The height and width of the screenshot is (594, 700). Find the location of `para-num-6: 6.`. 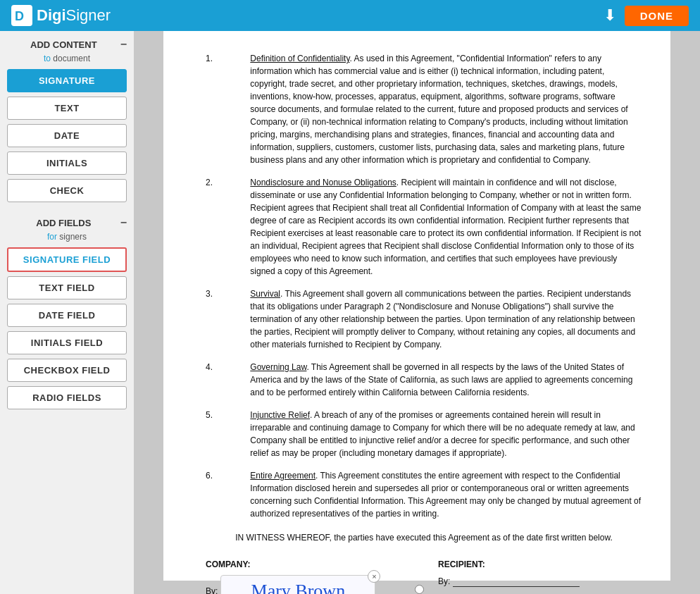

para-num-6: 6. is located at coordinates (227, 476).